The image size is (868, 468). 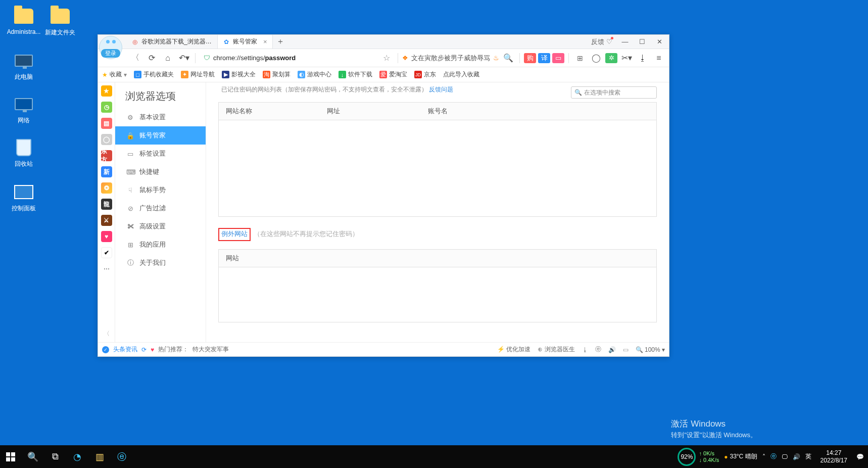 What do you see at coordinates (642, 42) in the screenshot?
I see `window-maximize-button: ☐` at bounding box center [642, 42].